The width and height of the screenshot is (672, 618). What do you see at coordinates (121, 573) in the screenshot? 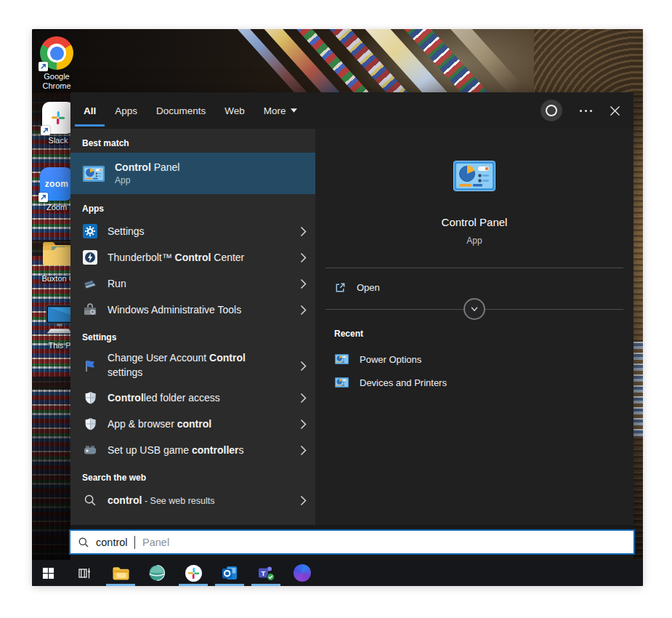
I see `file-explorer-icon` at bounding box center [121, 573].